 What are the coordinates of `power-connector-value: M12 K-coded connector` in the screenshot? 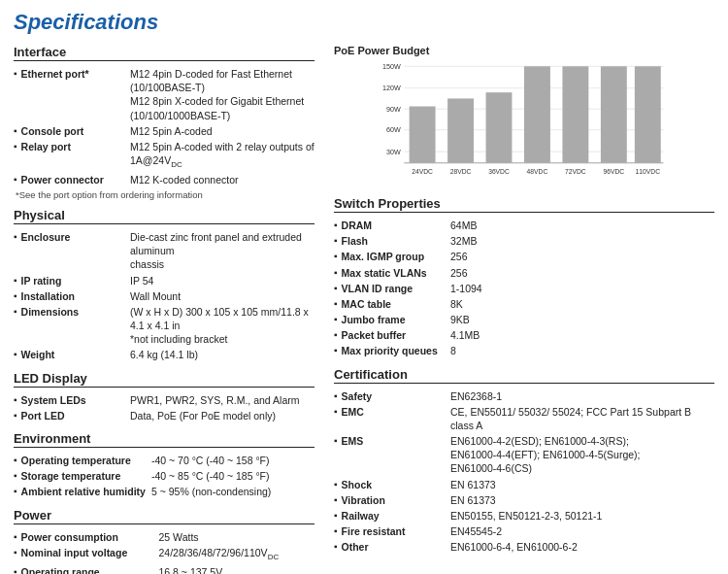 It's located at (222, 180).